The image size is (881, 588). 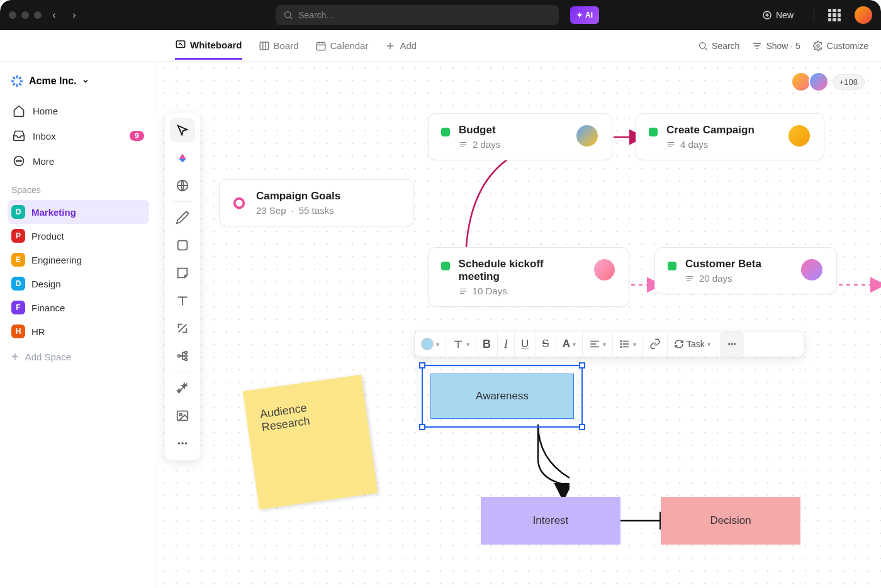 What do you see at coordinates (628, 344) in the screenshot?
I see `list-button: ▾` at bounding box center [628, 344].